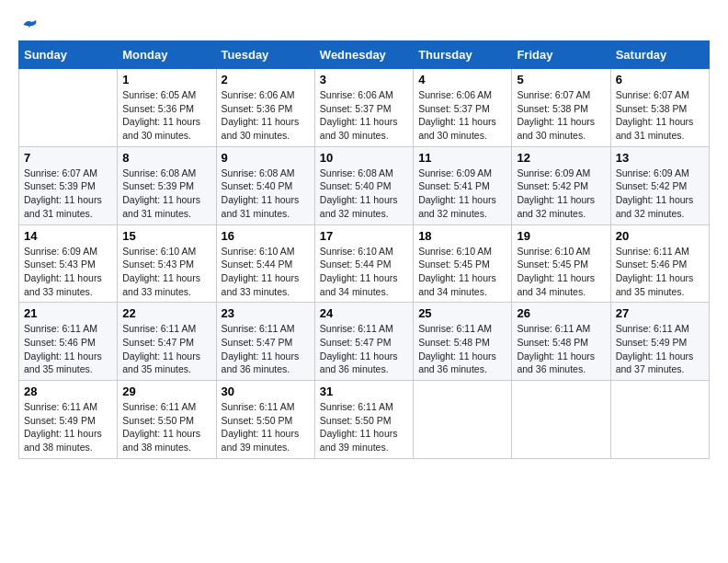 Image resolution: width=728 pixels, height=563 pixels. What do you see at coordinates (364, 447) in the screenshot?
I see `daylight-text-2: and 39 minutes.` at bounding box center [364, 447].